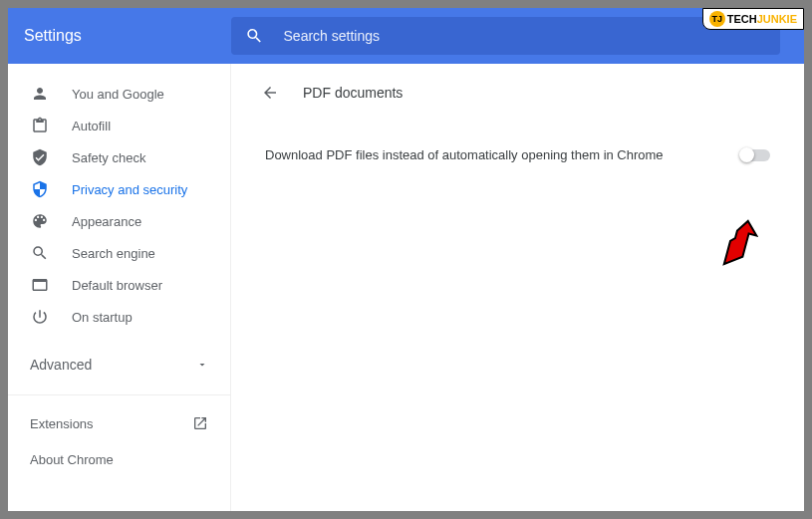 Image resolution: width=812 pixels, height=519 pixels. Describe the element at coordinates (755, 155) in the screenshot. I see `toggle-download-pdf` at that location.